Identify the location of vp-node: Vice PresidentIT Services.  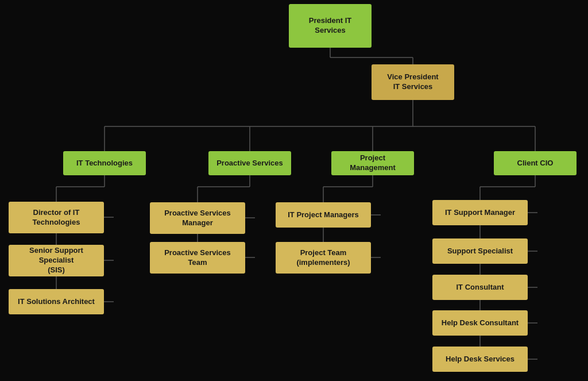
(413, 82).